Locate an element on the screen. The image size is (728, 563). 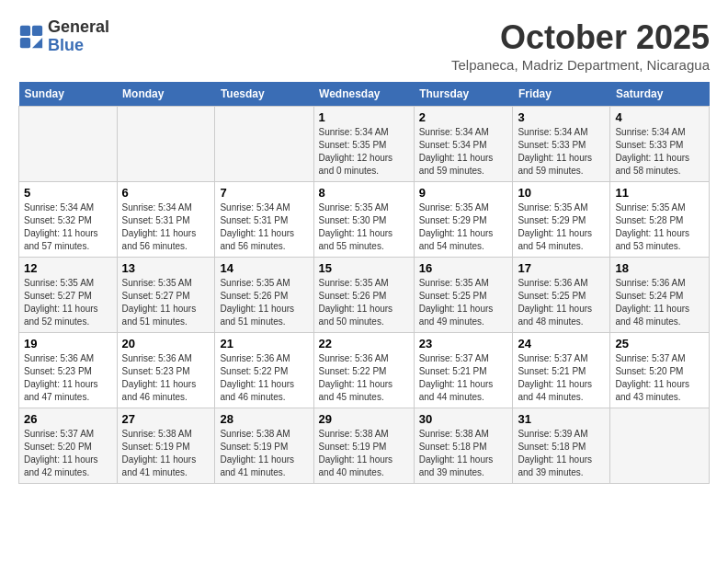
day-info: Sunrise: 5:34 AM Sunset: 5:32 PM Dayligh… is located at coordinates (68, 227).